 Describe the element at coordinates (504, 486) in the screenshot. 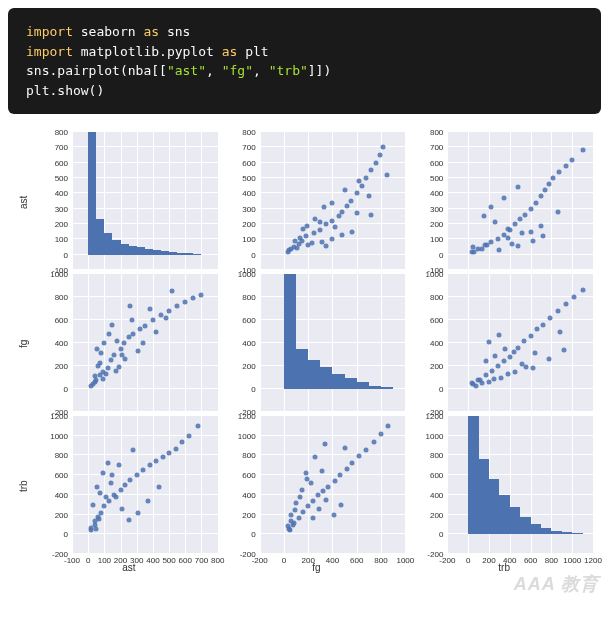

I see `cell-trb-trb: -200020040060080010001200-20002004006008…` at that location.